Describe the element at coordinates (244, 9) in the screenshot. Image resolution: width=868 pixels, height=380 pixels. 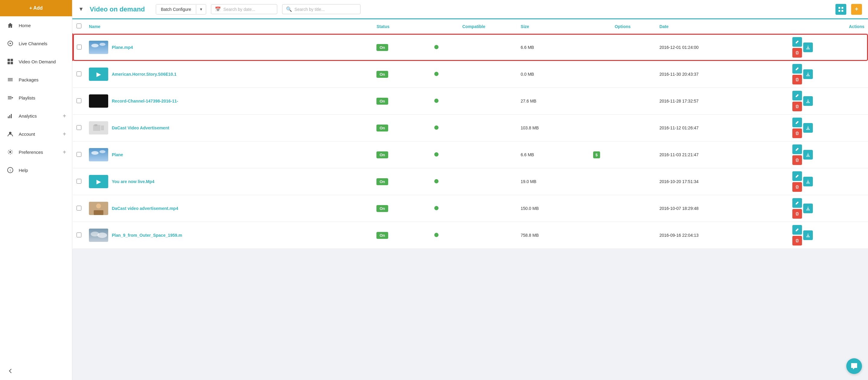
I see `date-search-wrap: 📅 Search by date...` at that location.